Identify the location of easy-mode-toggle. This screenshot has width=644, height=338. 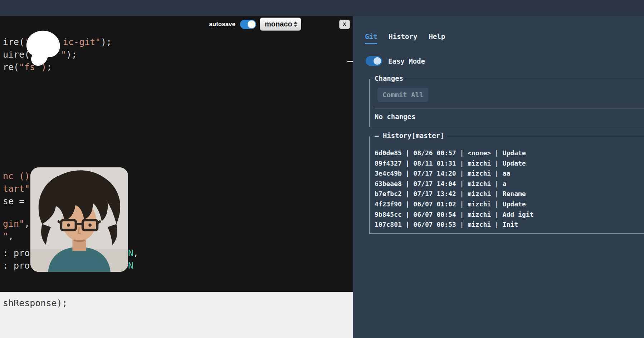
(374, 61).